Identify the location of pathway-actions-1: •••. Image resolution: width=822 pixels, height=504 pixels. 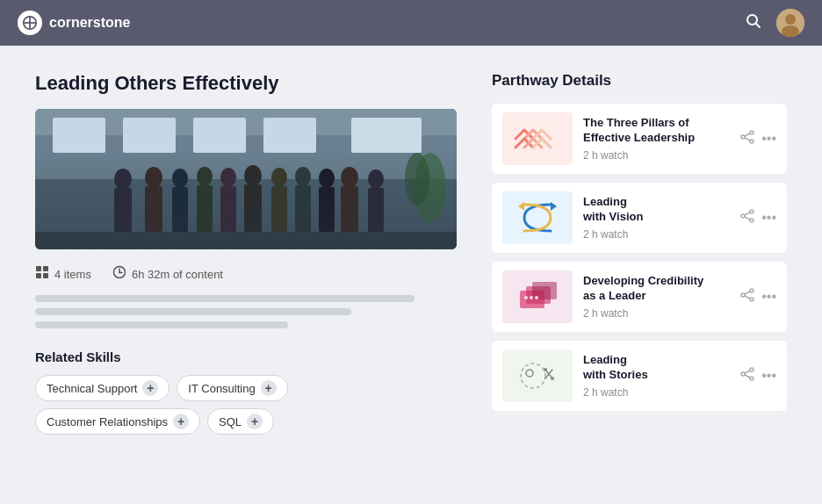
(759, 139).